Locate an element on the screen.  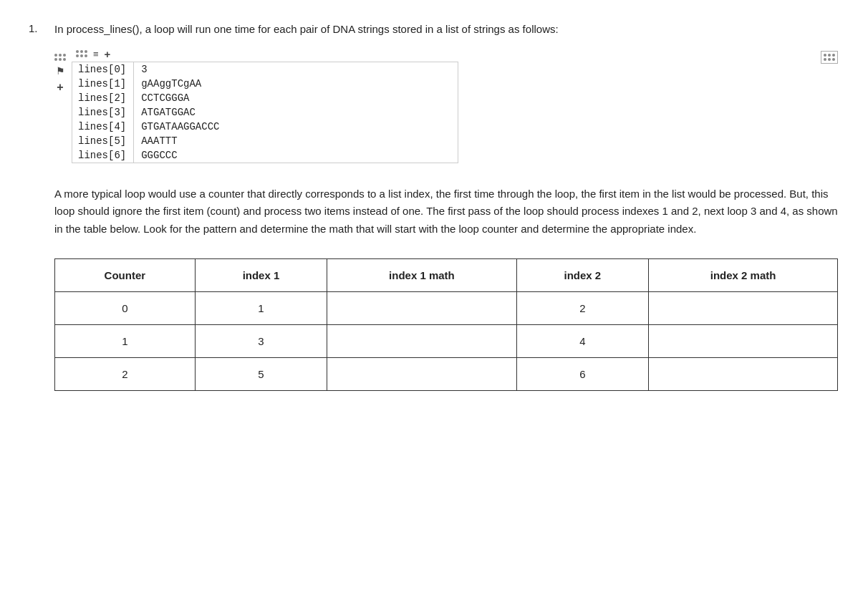
table-row: 256 is located at coordinates (446, 374).